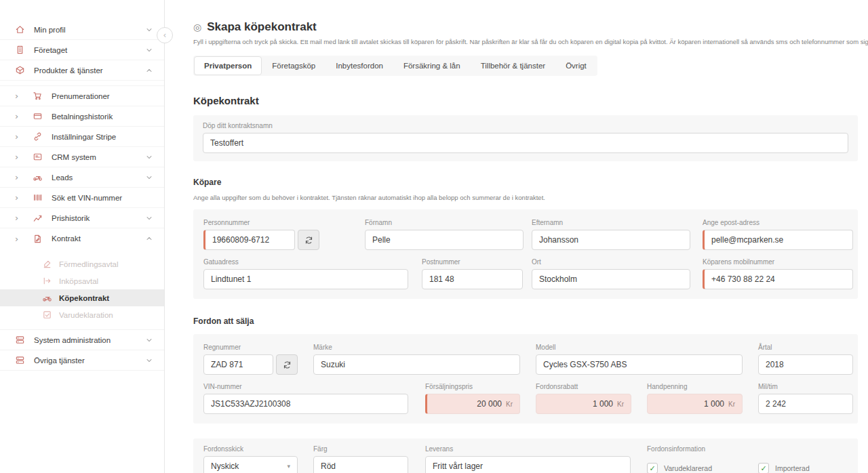 The width and height of the screenshot is (868, 473). Describe the element at coordinates (228, 66) in the screenshot. I see `tab-privatperson: Privatperson` at that location.